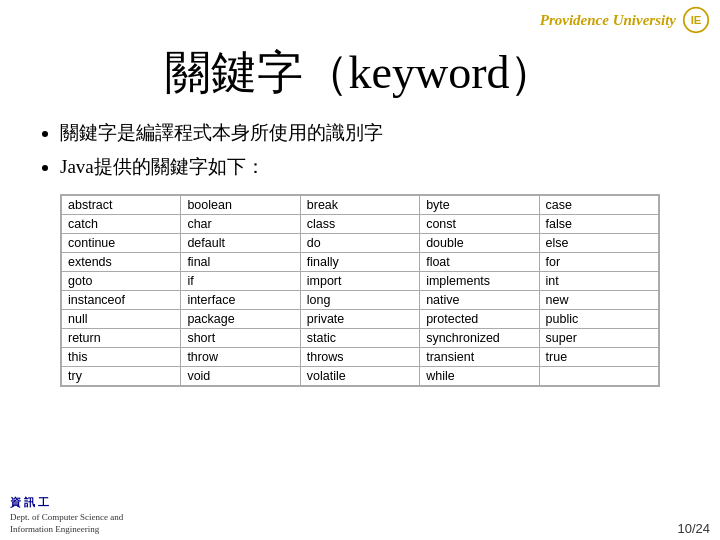 Image resolution: width=720 pixels, height=540 pixels. What do you see at coordinates (360, 516) in the screenshot?
I see `footer: 資 訊 工 Dept. of Computer Science and Info…` at bounding box center [360, 516].